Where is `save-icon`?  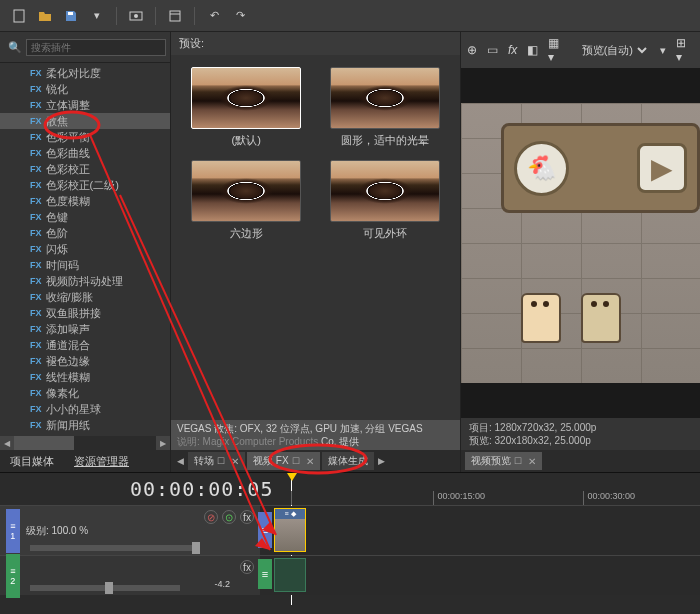
save-icon is located at coordinates (71, 16).